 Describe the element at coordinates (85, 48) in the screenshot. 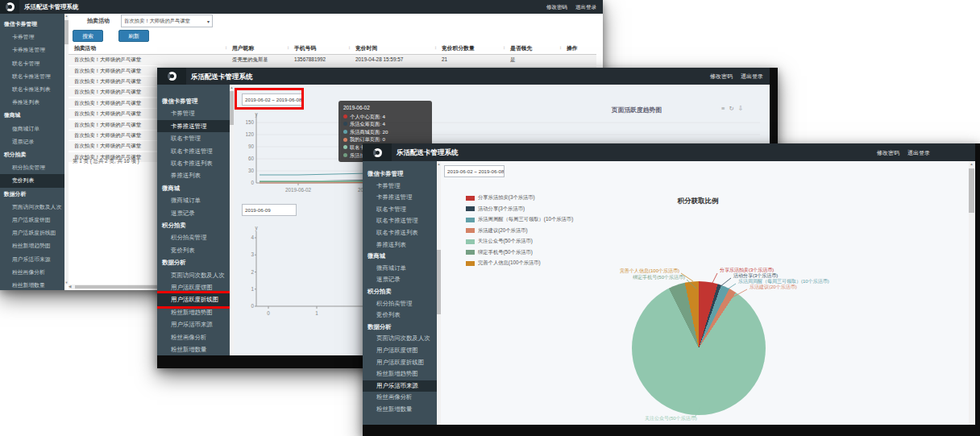

I see `column-header: 拍卖活动` at that location.